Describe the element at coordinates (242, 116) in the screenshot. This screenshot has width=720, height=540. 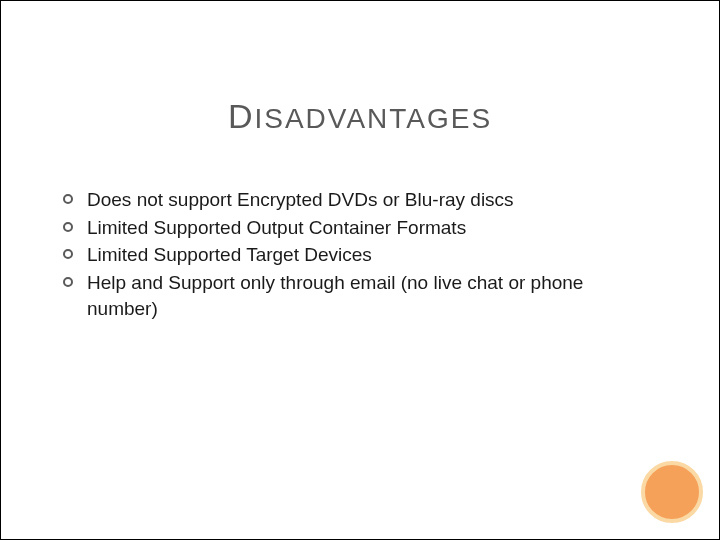
I see `title-first-letter: D` at that location.